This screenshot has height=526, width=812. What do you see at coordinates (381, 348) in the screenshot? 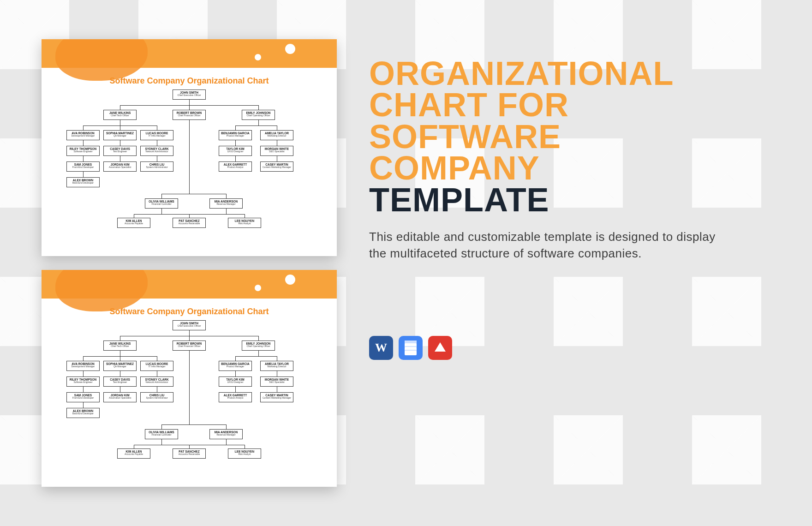
I see `word-icon` at bounding box center [381, 348].